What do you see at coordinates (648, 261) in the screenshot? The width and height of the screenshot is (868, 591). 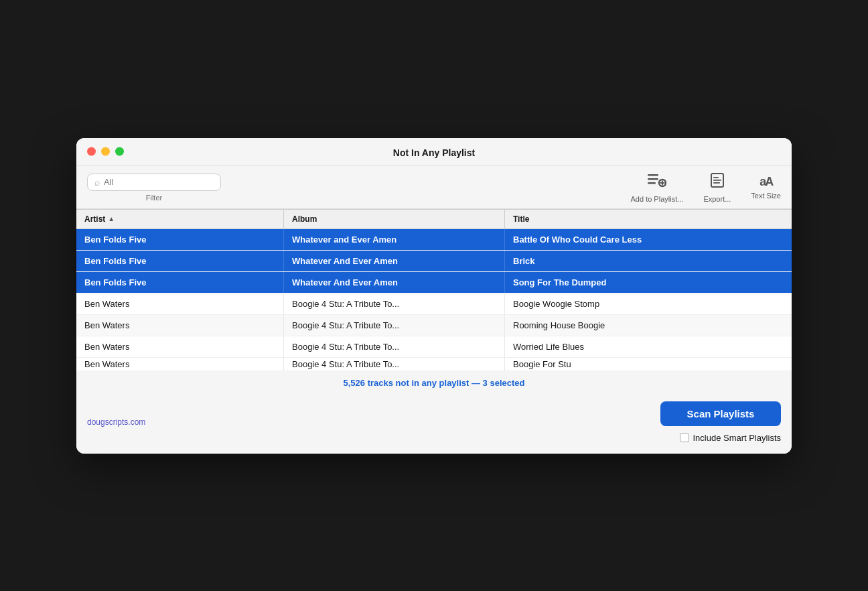 I see `cell-title: Brick` at bounding box center [648, 261].